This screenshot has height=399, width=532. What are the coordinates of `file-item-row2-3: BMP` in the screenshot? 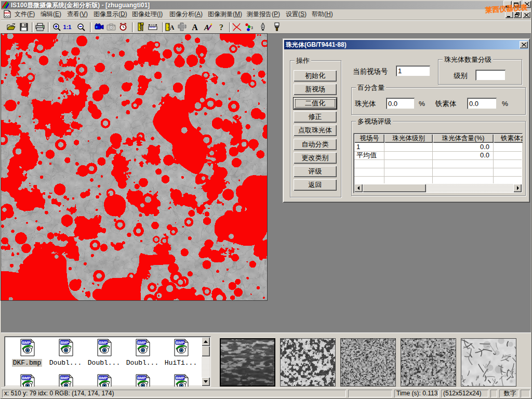 It's located at (104, 380).